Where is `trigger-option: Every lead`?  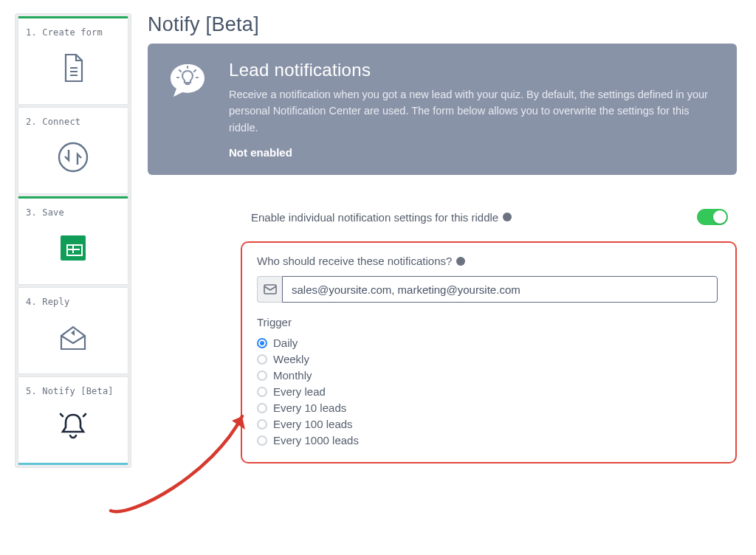
trigger-option: Every lead is located at coordinates (487, 391).